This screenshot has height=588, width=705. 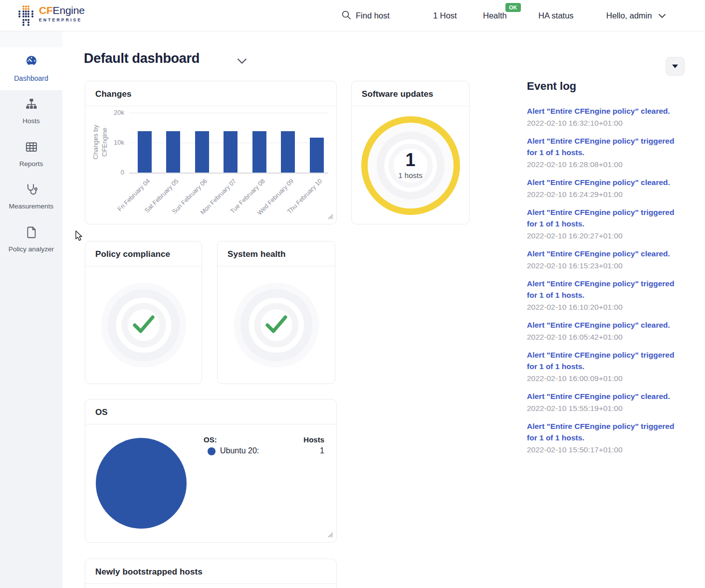 What do you see at coordinates (352, 16) in the screenshot?
I see `app-header: CFEngine ENTERPRISE Find host 1 Host Hea…` at bounding box center [352, 16].